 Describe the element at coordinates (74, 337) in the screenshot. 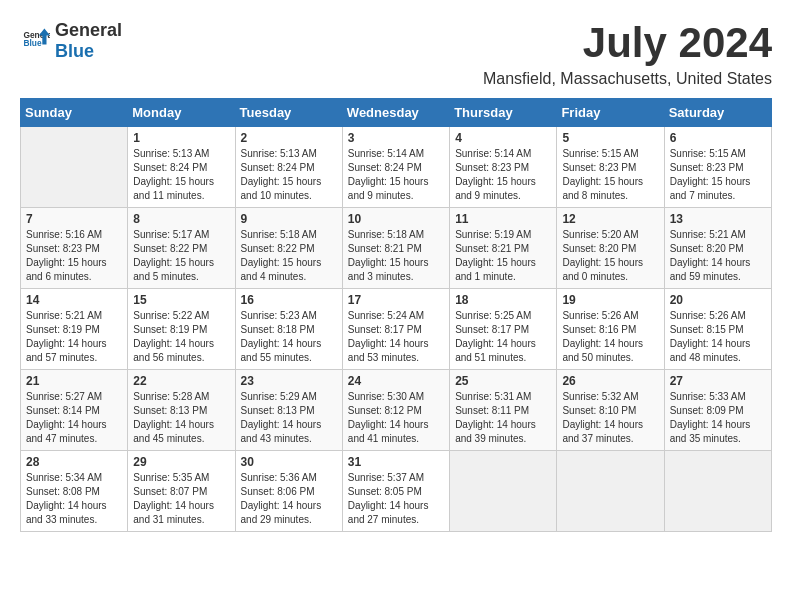

I see `day-info: Sunrise: 5:21 AM Sunset: 8:19 PM Dayligh…` at that location.